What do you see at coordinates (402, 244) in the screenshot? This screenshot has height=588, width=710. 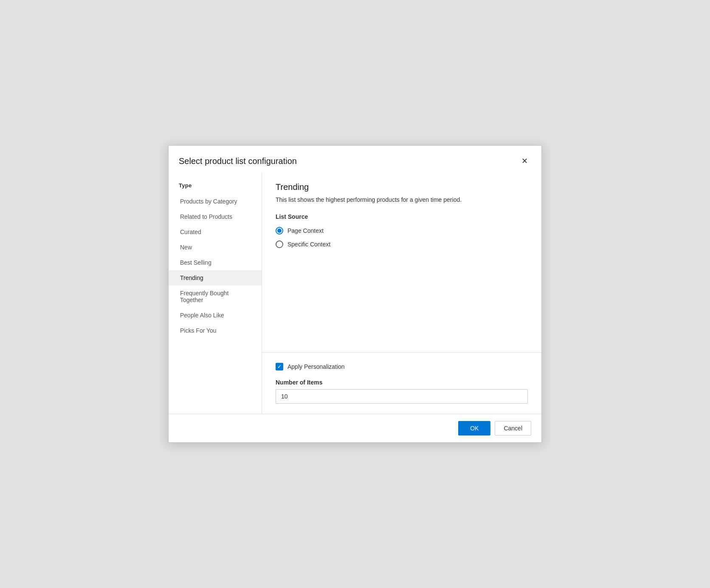 I see `radio-option-specific-context: Specific Context` at bounding box center [402, 244].